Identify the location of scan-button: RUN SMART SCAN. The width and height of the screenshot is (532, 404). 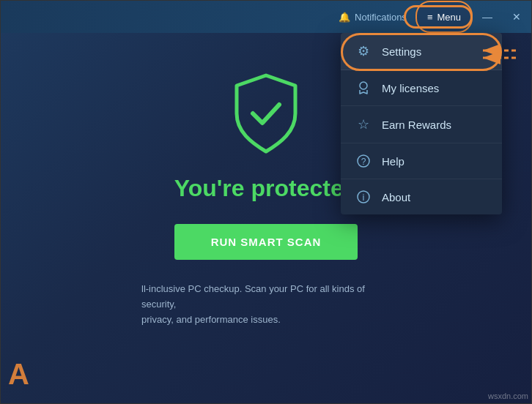
(267, 242).